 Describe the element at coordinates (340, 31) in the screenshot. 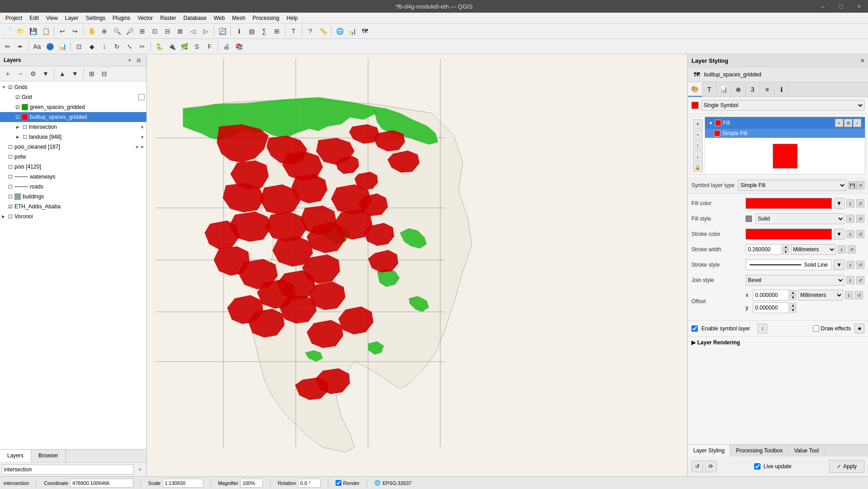

I see `add-wms-button: 🌐` at that location.